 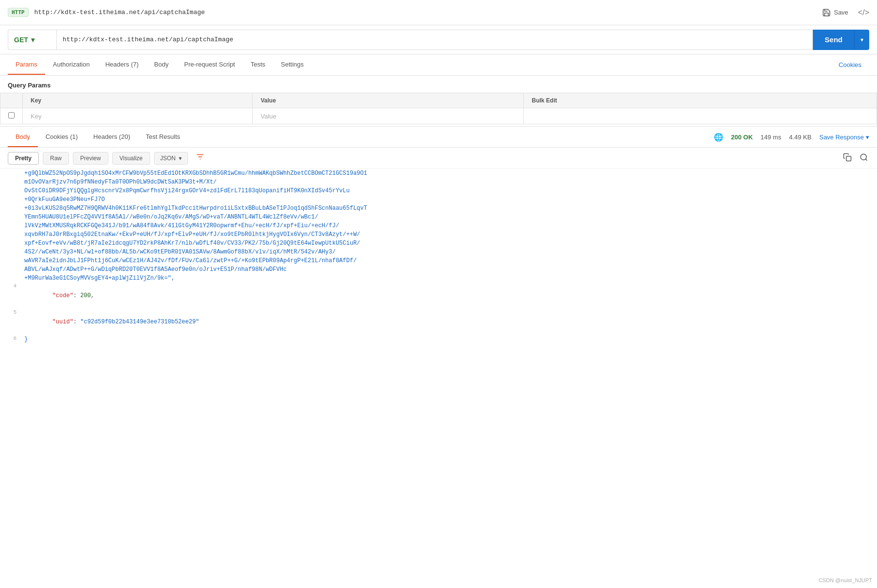 What do you see at coordinates (292, 65) in the screenshot?
I see `tab-settings: Settings` at bounding box center [292, 65].